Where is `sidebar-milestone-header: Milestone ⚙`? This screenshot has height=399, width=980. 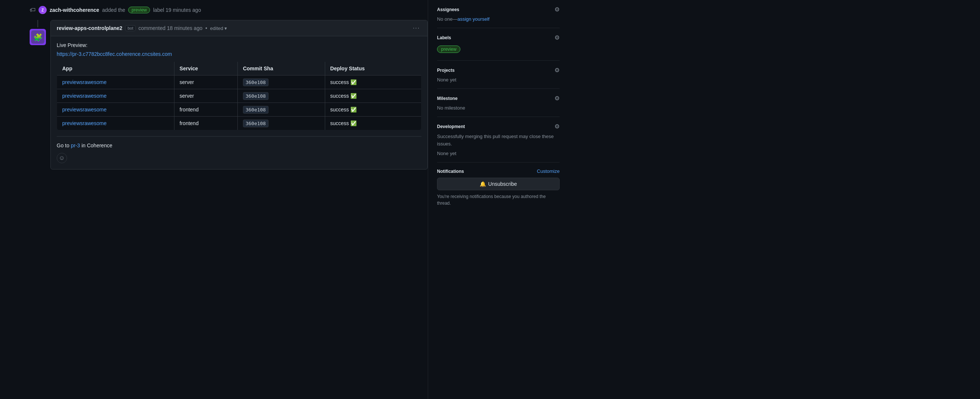
sidebar-milestone-header: Milestone ⚙ is located at coordinates (498, 98).